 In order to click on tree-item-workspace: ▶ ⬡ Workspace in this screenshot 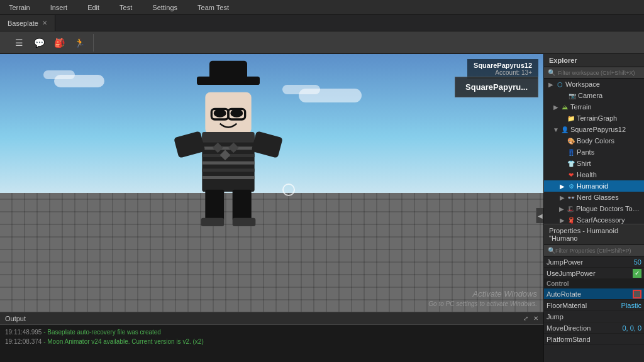, I will do `click(594, 84)`.